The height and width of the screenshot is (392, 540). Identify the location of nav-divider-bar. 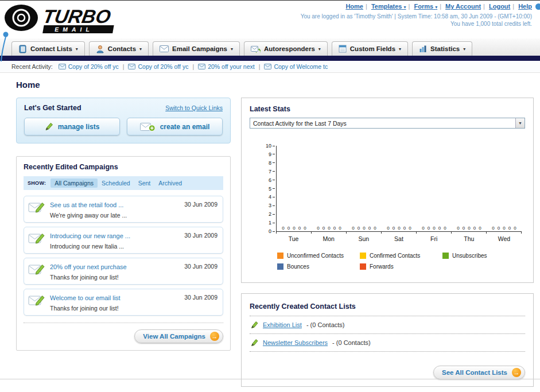
(270, 59).